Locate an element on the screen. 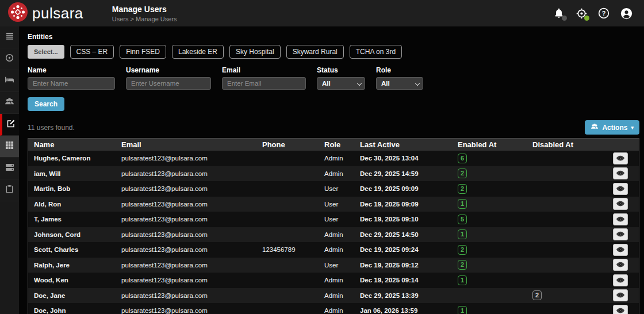 This screenshot has width=644, height=314. entity-chip: CSS – ER is located at coordinates (92, 52).